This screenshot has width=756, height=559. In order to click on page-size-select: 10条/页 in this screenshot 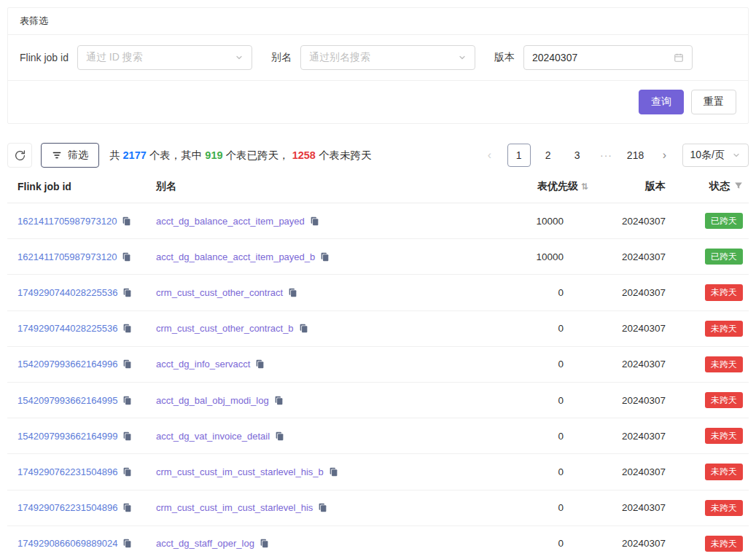, I will do `click(716, 155)`.